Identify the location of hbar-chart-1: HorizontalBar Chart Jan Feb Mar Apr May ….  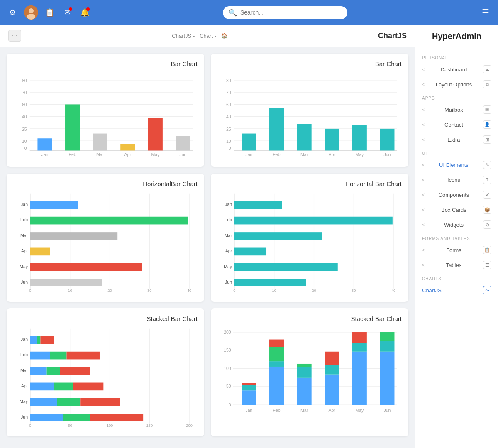
(105, 237).